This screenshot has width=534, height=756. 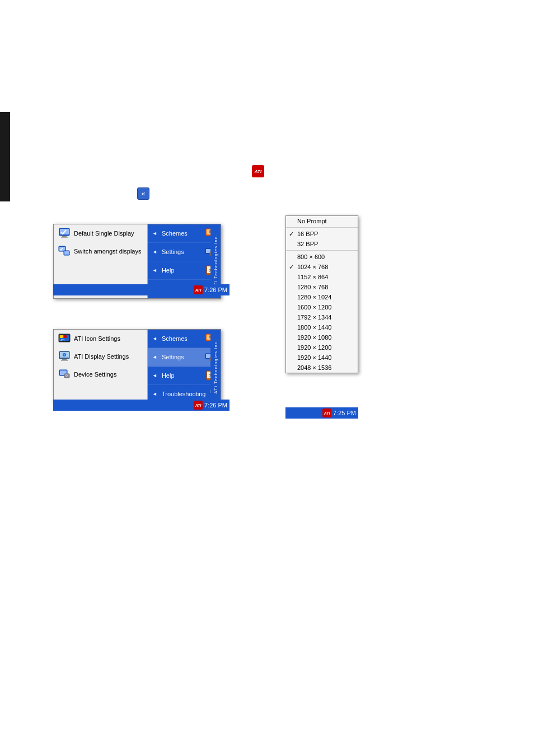 What do you see at coordinates (168, 375) in the screenshot?
I see `help2-label: Help` at bounding box center [168, 375].